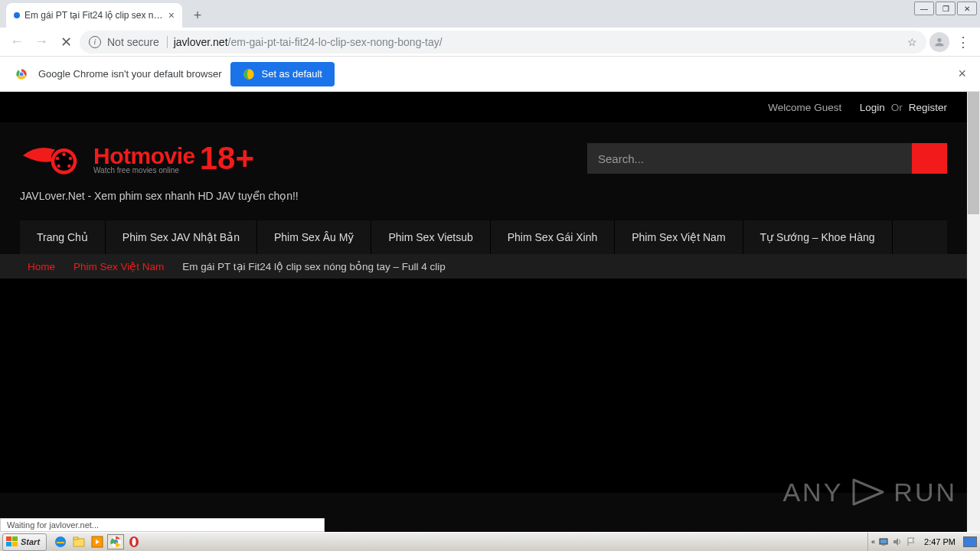  Describe the element at coordinates (314, 237) in the screenshot. I see `nav-item-aumy: Phim Sex Âu Mỹ` at that location.